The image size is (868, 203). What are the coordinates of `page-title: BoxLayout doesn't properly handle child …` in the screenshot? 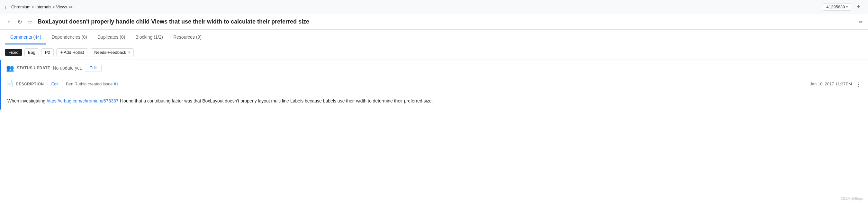 It's located at (445, 22).